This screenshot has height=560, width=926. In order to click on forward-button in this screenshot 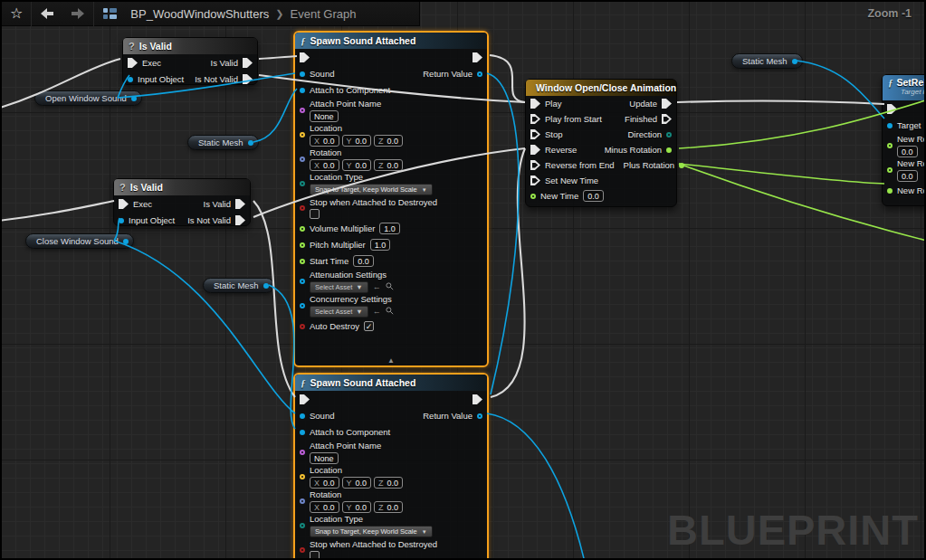, I will do `click(78, 14)`.